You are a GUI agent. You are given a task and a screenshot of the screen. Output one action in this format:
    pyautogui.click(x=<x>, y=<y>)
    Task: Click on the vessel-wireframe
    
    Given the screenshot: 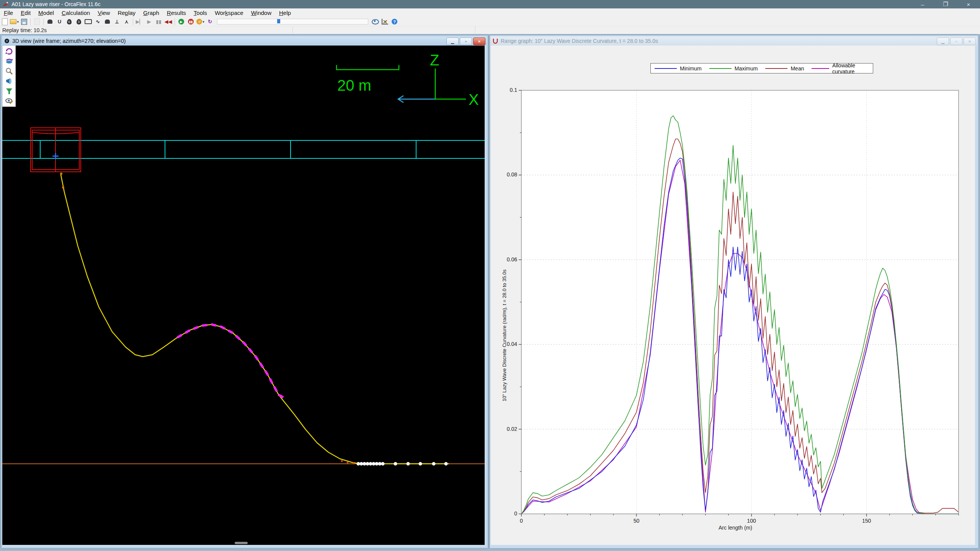 What is the action you would take?
    pyautogui.click(x=56, y=150)
    